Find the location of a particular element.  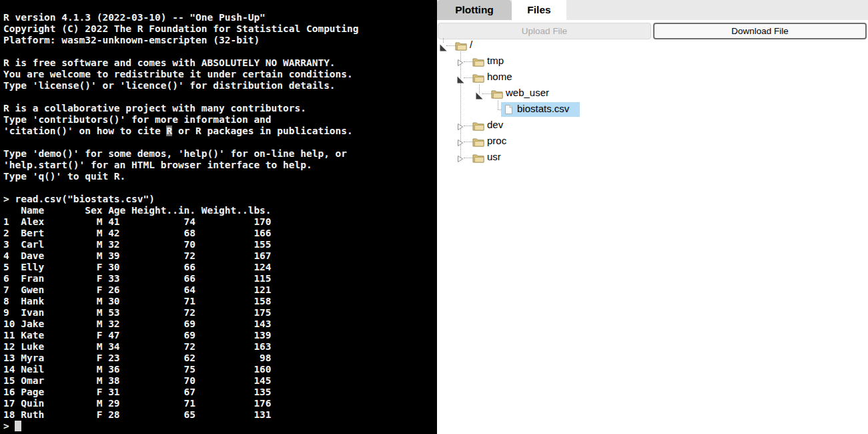

tree-item-label: web_user is located at coordinates (527, 92).